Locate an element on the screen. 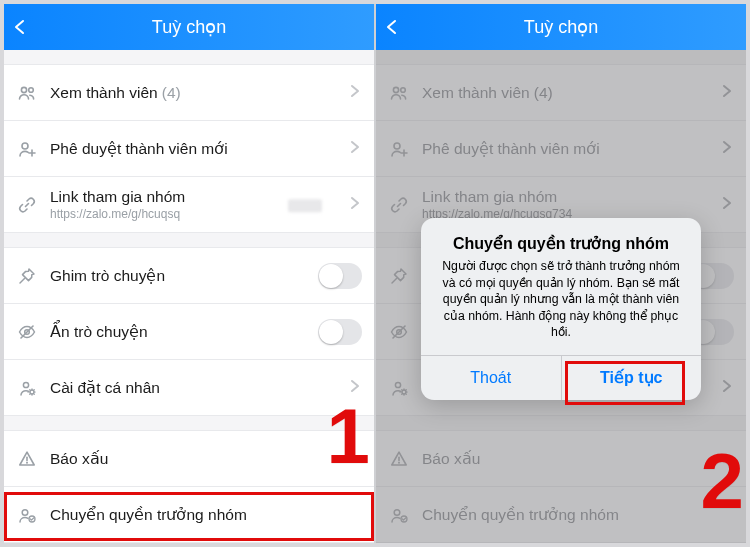 The height and width of the screenshot is (547, 750). row-label: Ẩn trò chuyện is located at coordinates (99, 332).